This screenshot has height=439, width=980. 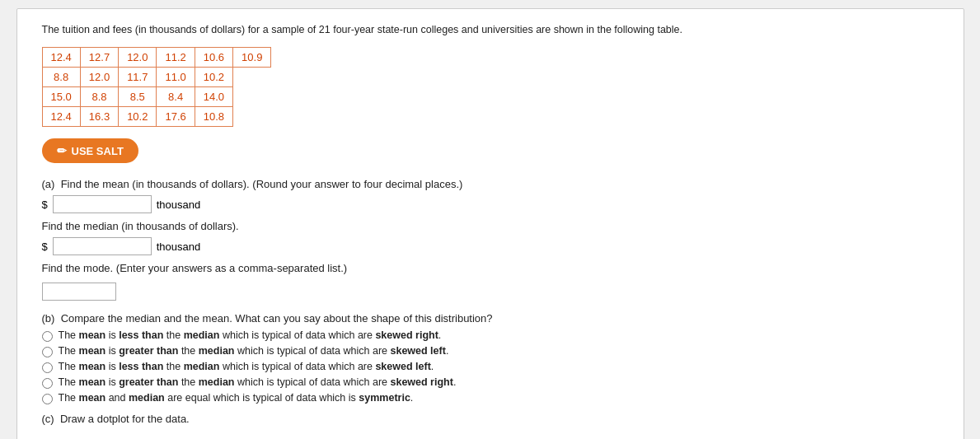 What do you see at coordinates (179, 204) in the screenshot?
I see `mean-unit: thousand` at bounding box center [179, 204].